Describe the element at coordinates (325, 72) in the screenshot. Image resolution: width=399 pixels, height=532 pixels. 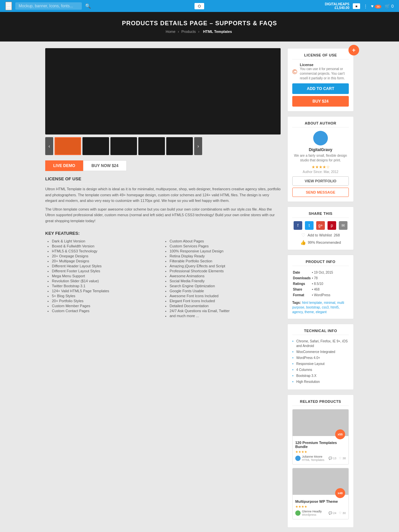
I see `license-description: License You can use it for personal or c…` at that location.